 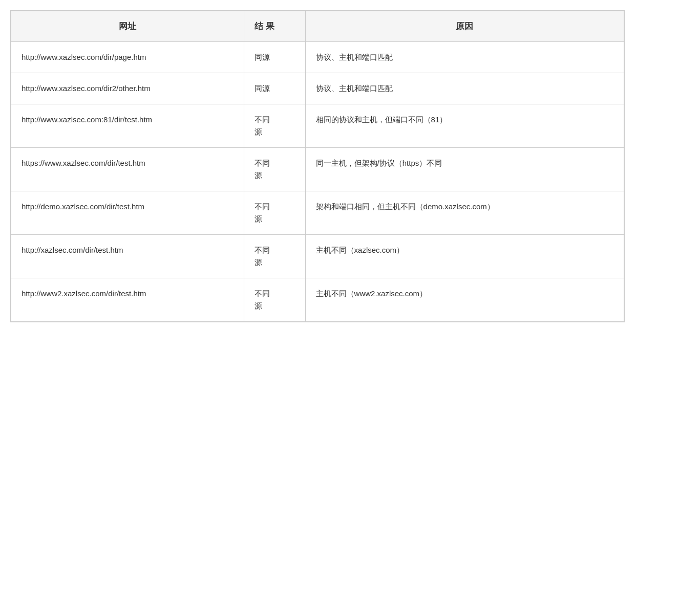 What do you see at coordinates (128, 57) in the screenshot?
I see `cell-url: http://www.xazlsec.com/dir/page.htm` at bounding box center [128, 57].